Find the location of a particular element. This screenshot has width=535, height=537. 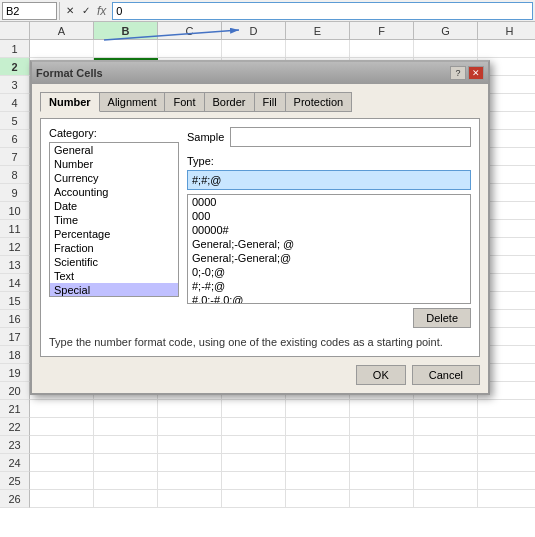

cell-f1 is located at coordinates (382, 49).